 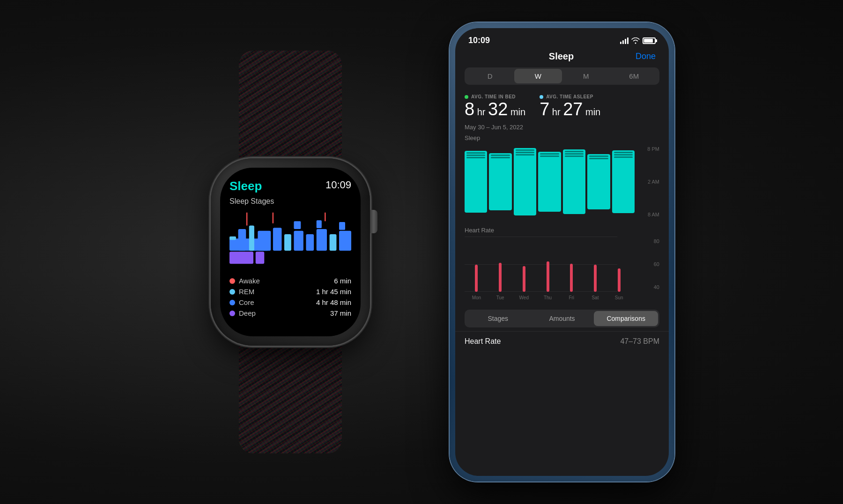 I want to click on sleep-bar-tue, so click(x=500, y=182).